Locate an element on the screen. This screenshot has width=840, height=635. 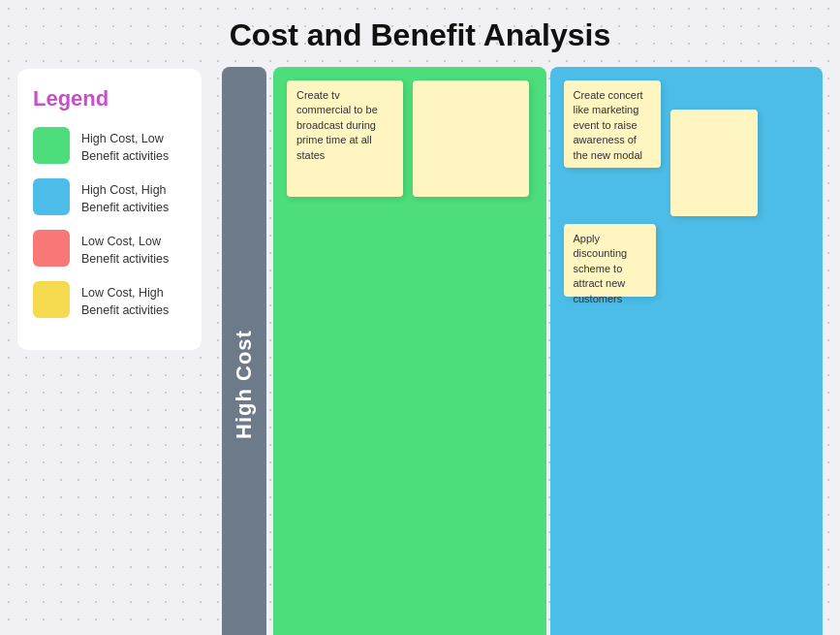
legend-color-blue is located at coordinates (51, 197).